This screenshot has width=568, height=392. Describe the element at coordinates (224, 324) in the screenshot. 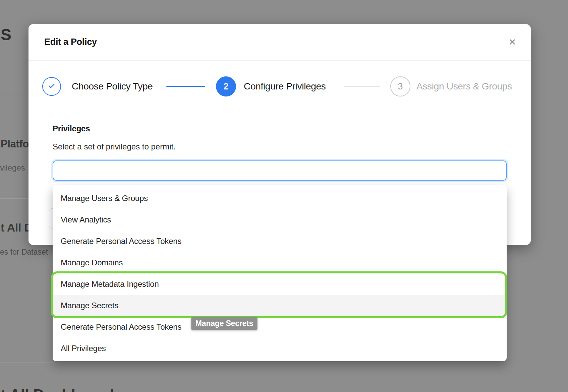

I see `manage-secrets-tooltip: Manage Secrets` at that location.